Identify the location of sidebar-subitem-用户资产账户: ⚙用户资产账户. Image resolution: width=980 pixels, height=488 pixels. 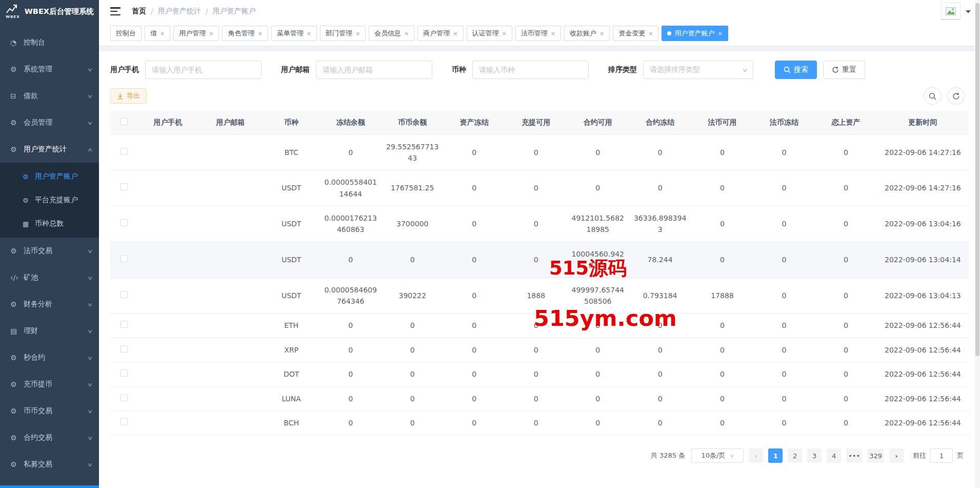
(49, 177).